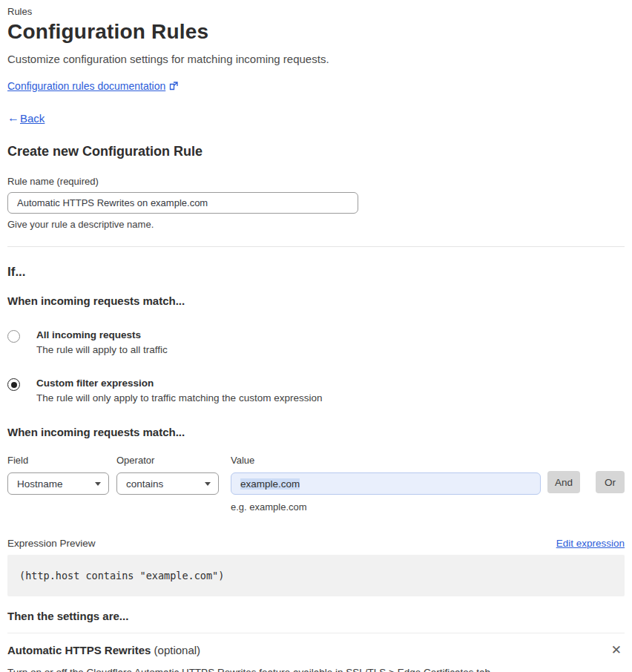  Describe the element at coordinates (316, 272) in the screenshot. I see `if-heading: If...` at that location.